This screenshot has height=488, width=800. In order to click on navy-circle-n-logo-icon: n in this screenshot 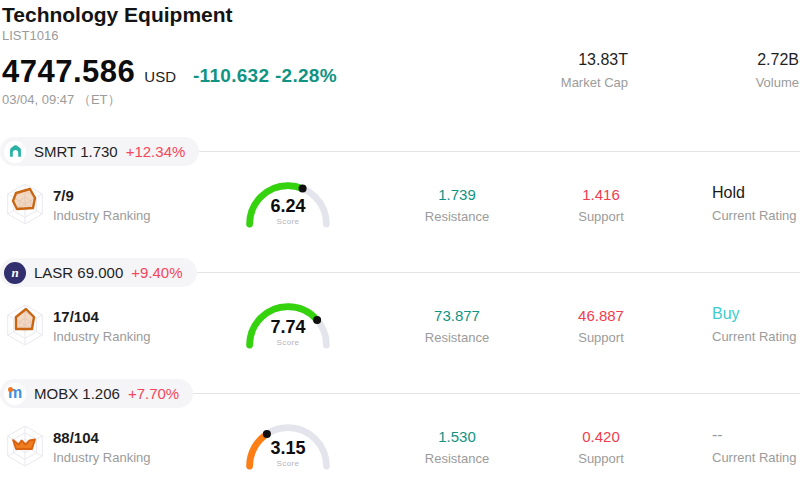, I will do `click(15, 273)`.